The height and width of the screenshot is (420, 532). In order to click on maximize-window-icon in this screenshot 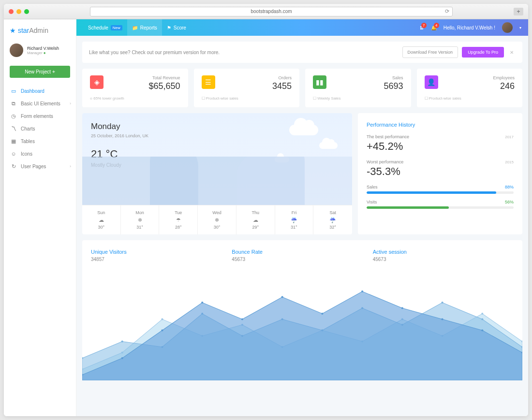, I will do `click(27, 12)`.